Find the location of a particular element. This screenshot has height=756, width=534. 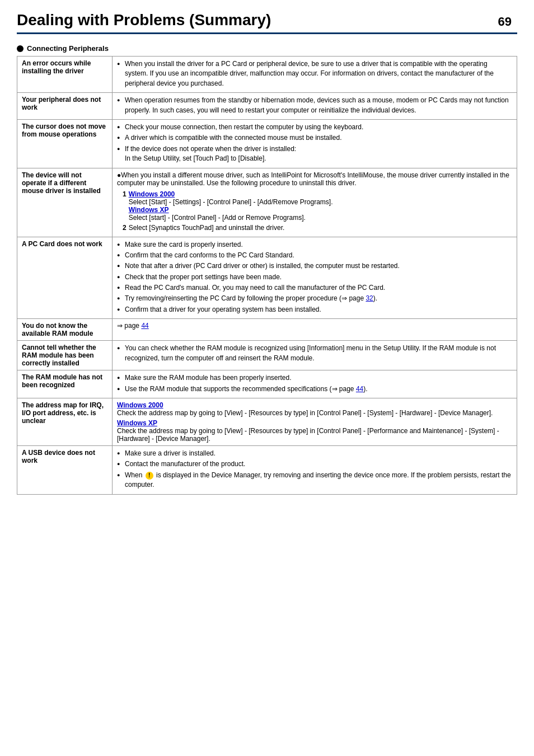

warning-icon: ! is located at coordinates (149, 476).